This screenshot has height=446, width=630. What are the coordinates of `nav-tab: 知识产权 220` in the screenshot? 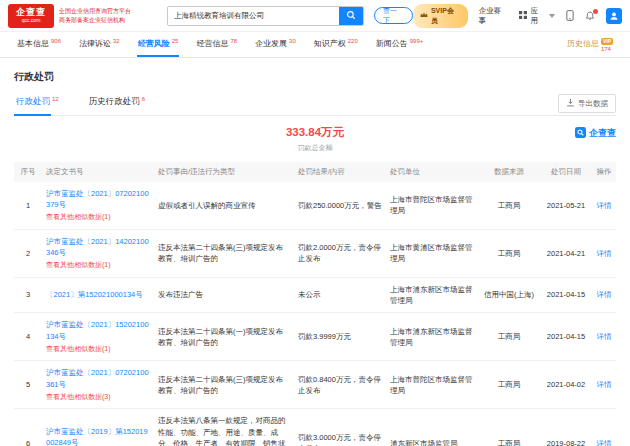 It's located at (336, 44).